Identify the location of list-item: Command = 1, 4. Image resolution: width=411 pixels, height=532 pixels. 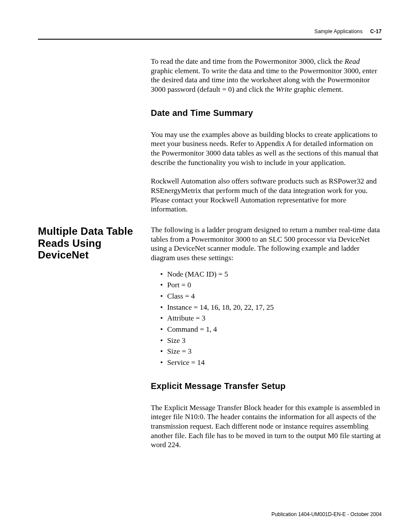
(271, 330).